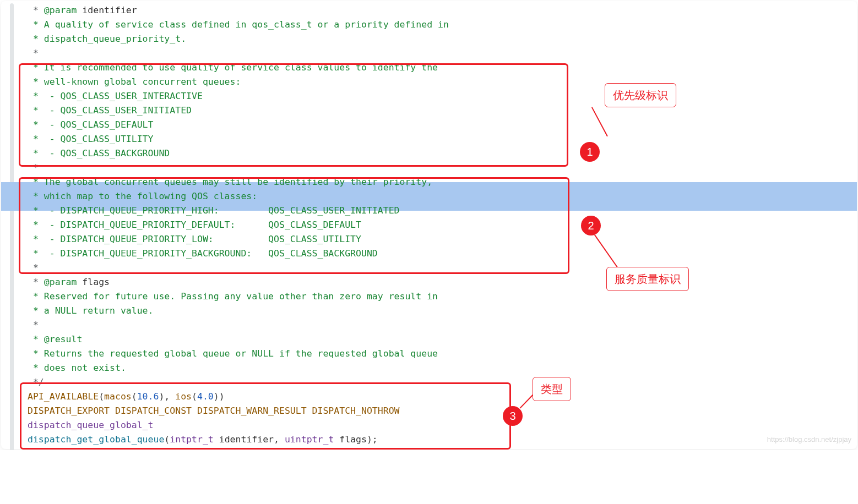 The width and height of the screenshot is (858, 504). I want to click on code-line: * It is recommended to use quality of se…, so click(429, 68).